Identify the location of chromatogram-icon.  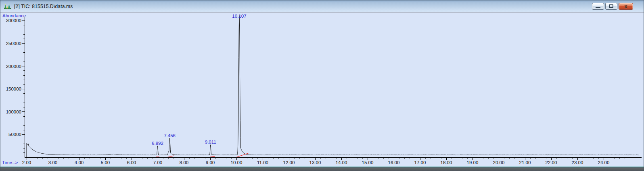
(8, 6).